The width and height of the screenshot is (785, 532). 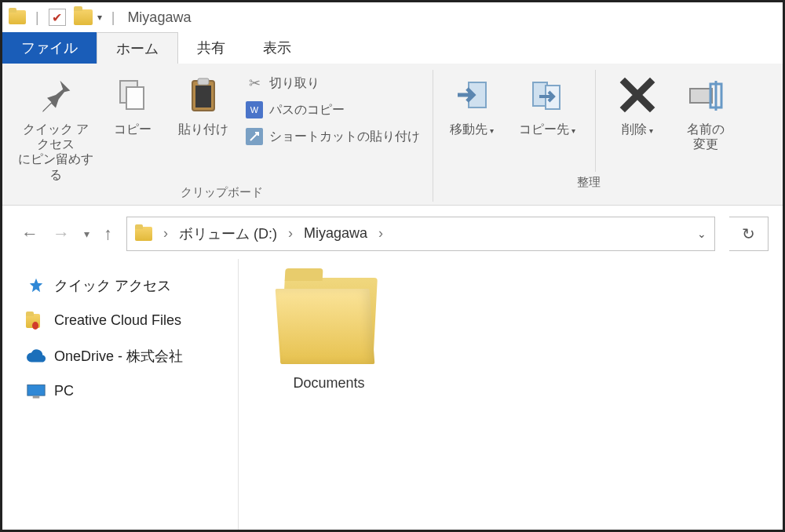 I want to click on title-bar: | ✔ ▾ | Miyagawa, so click(x=392, y=17).